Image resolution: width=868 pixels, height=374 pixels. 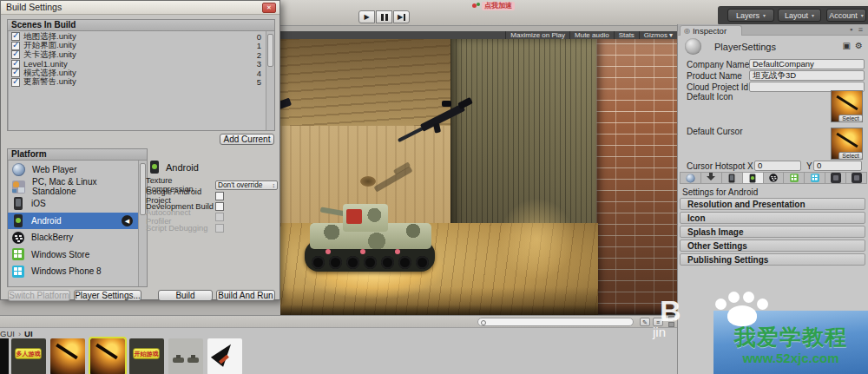 What do you see at coordinates (7, 333) in the screenshot?
I see `breadcrumb-folder: GUI` at bounding box center [7, 333].